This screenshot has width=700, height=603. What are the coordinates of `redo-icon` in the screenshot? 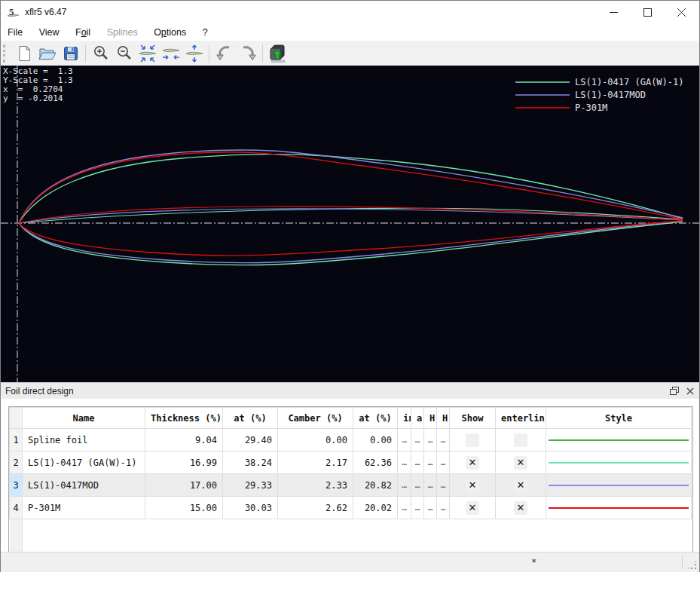 It's located at (248, 54).